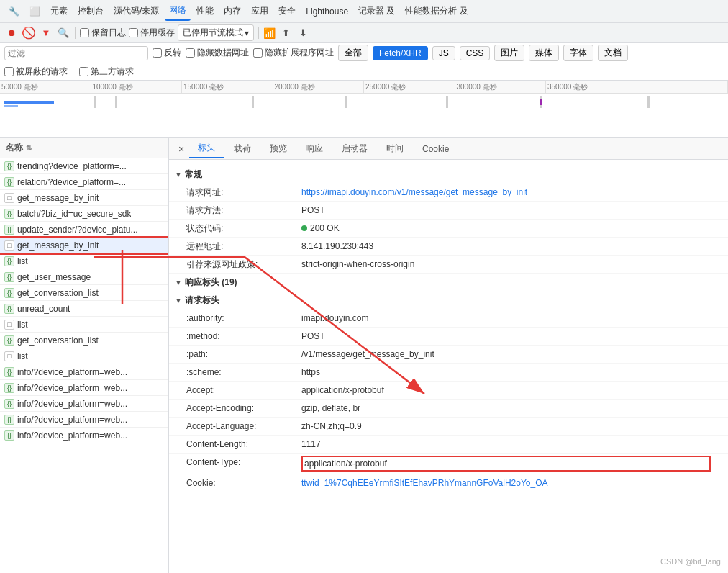 The height and width of the screenshot is (573, 728). I want to click on req-header-scheme: :scheme: https, so click(449, 373).